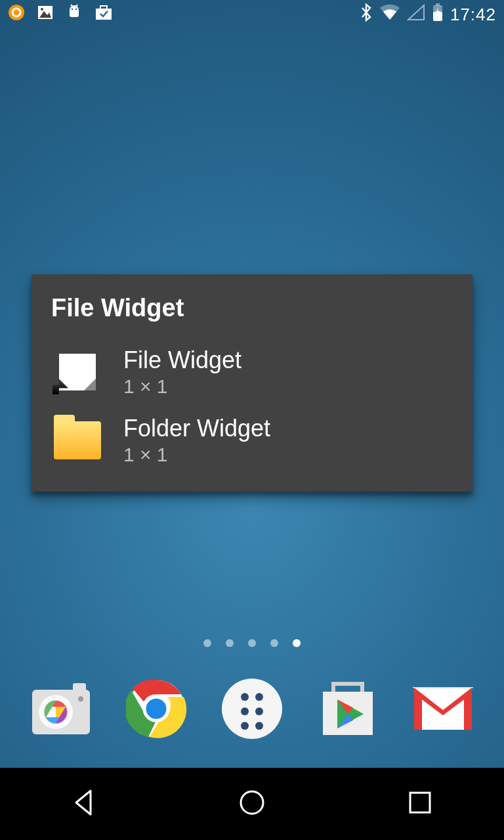 This screenshot has width=504, height=840. Describe the element at coordinates (77, 372) in the screenshot. I see `file-shortcut-icon` at that location.